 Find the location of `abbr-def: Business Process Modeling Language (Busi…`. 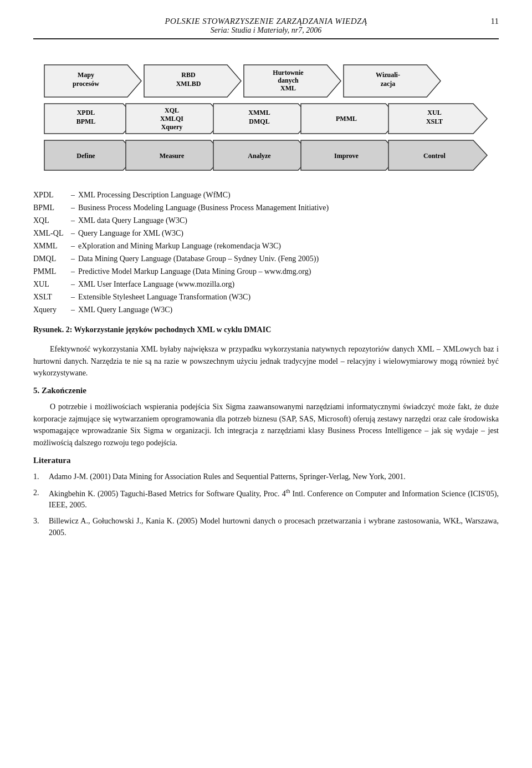

abbr-def: Business Process Modeling Language (Busi… is located at coordinates (203, 207).